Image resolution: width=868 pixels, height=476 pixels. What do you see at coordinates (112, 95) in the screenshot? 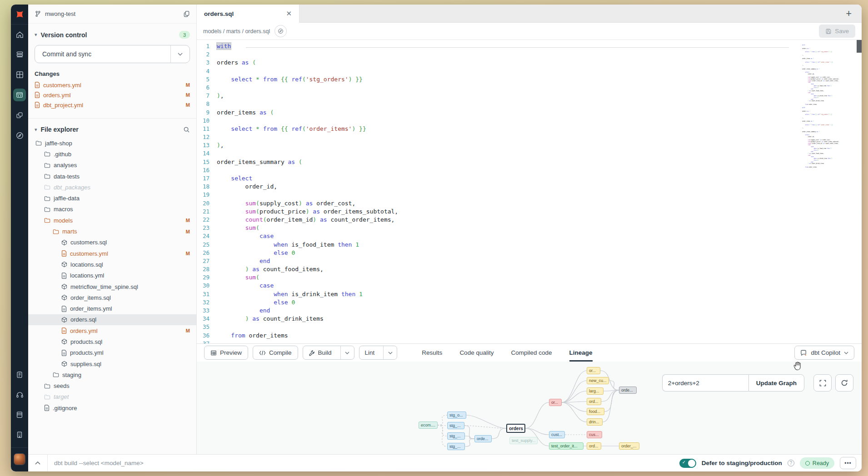
I see `changed-file-row: orders.ymlM` at bounding box center [112, 95].